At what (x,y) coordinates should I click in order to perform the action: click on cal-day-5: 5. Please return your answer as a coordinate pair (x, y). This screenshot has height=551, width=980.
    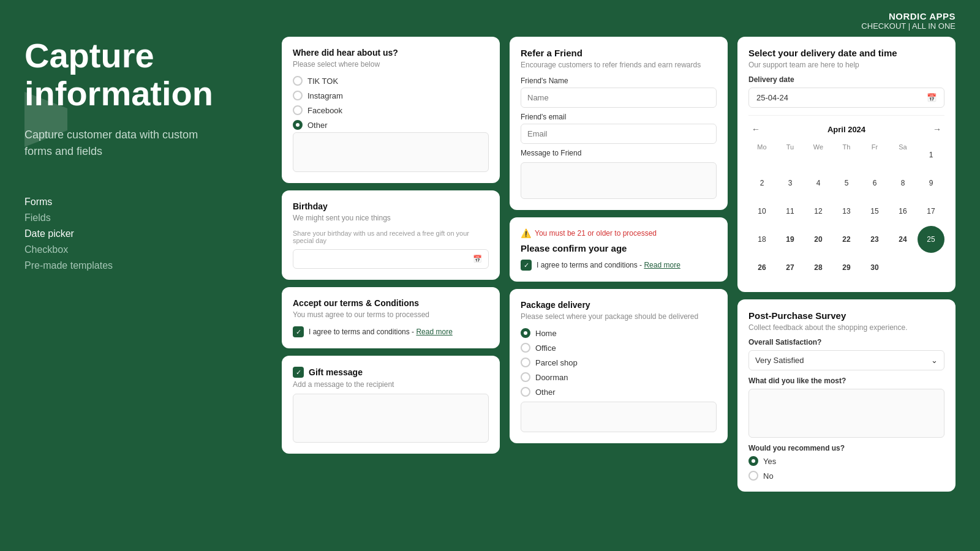
    Looking at the image, I should click on (846, 183).